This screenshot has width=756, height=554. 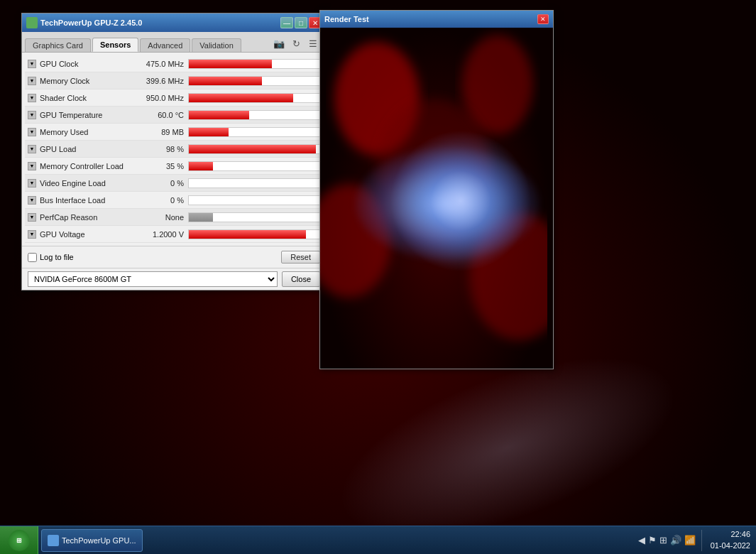 I want to click on tab-bar: Graphics Card Sensors Advanced Validatio…, so click(x=174, y=43).